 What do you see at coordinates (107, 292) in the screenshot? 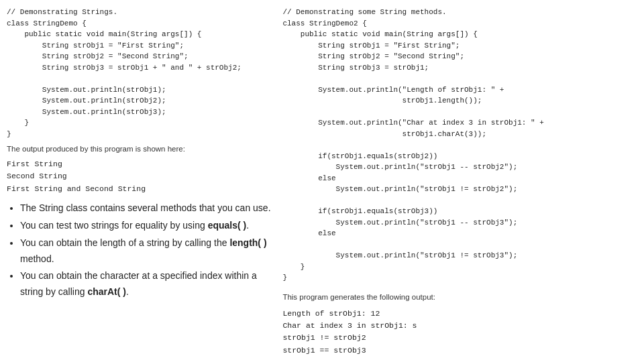
I see `bold-charat: charAt( )` at bounding box center [107, 292].